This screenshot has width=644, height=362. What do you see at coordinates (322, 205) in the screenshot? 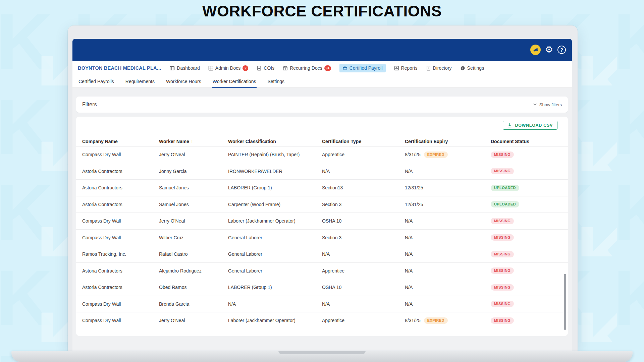
I see `table-row: Astoria ContractorsSamuel JonesCarpenter…` at bounding box center [322, 205].